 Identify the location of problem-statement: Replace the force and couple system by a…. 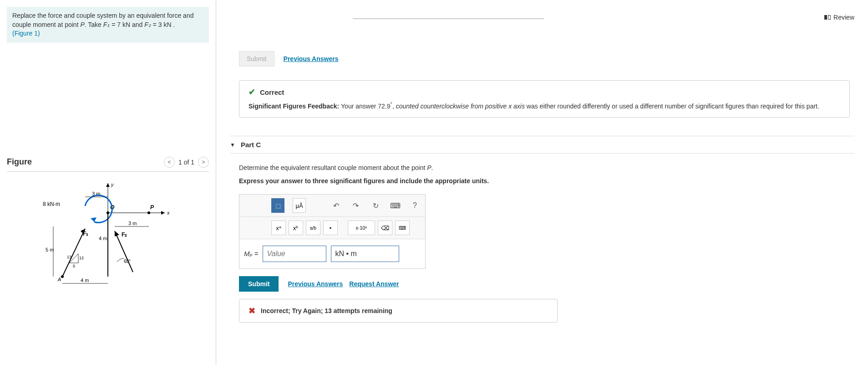
(108, 25).